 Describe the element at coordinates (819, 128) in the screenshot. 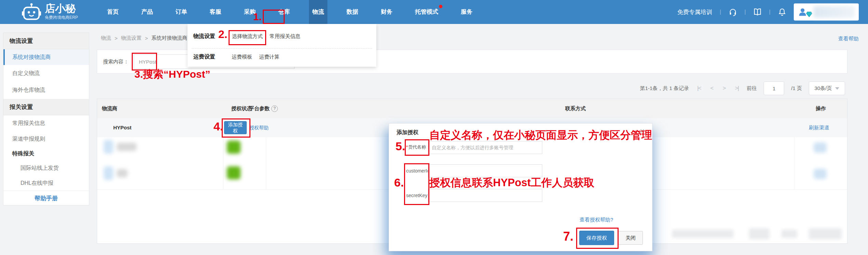

I see `refresh-channels-link: 刷新渠道` at that location.